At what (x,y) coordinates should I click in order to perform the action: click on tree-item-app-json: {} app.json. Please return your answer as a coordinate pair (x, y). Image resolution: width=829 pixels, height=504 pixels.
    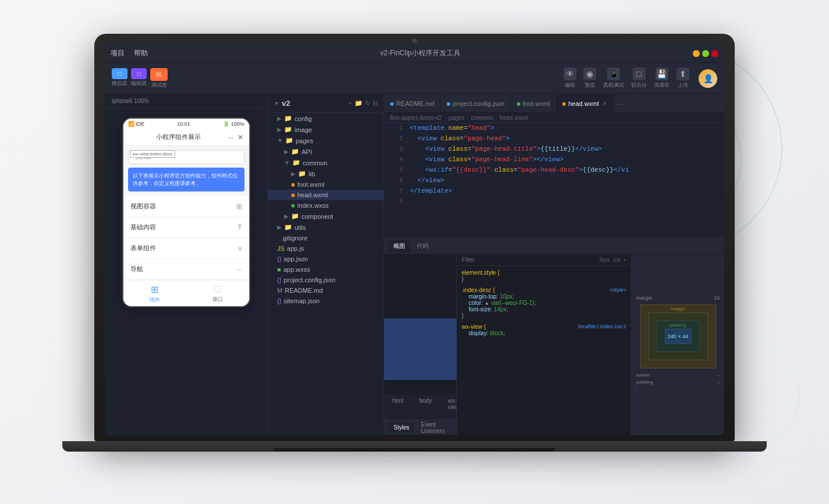
    Looking at the image, I should click on (326, 259).